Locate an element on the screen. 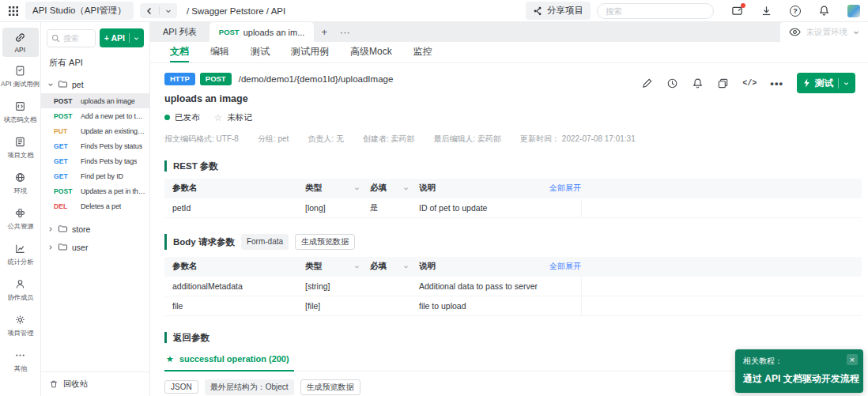  api-item: POST Updates a pet in the store... is located at coordinates (95, 191).